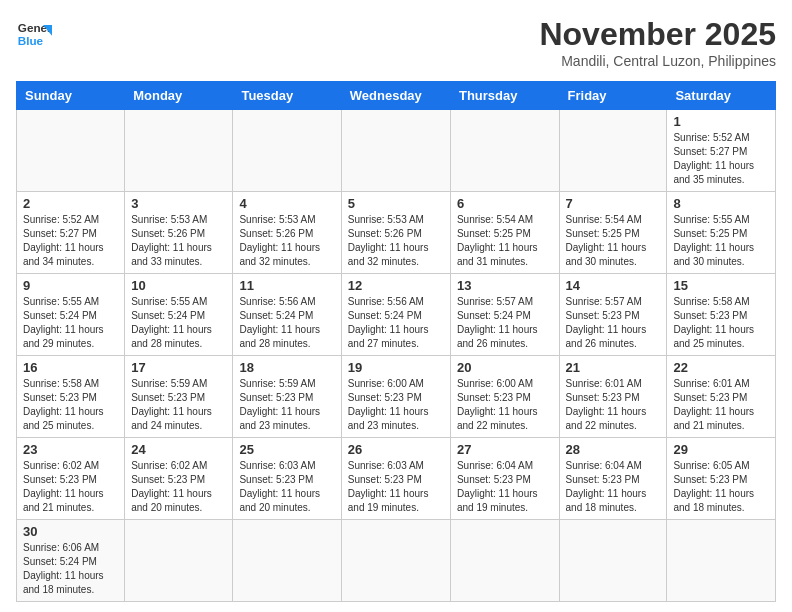 The image size is (792, 612). What do you see at coordinates (396, 397) in the screenshot?
I see `calendar-cell: 19Sunrise: 6:00 AM Sunset: 5:23 PM Dayli…` at bounding box center [396, 397].